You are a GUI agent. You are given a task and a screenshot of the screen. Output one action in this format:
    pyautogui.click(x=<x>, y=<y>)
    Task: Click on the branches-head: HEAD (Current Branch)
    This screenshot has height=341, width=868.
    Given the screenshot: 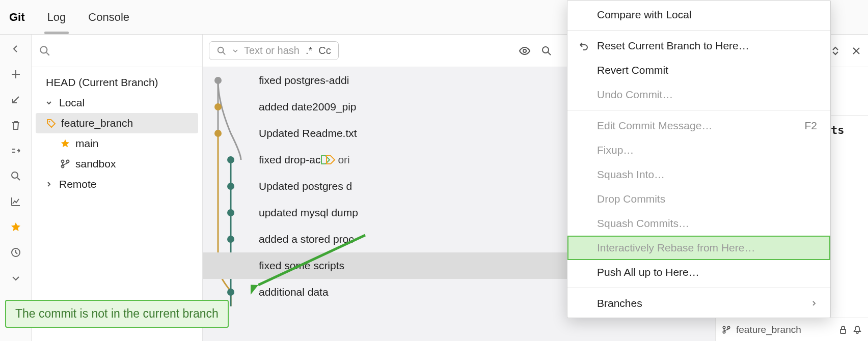 What is the action you would take?
    pyautogui.click(x=117, y=82)
    